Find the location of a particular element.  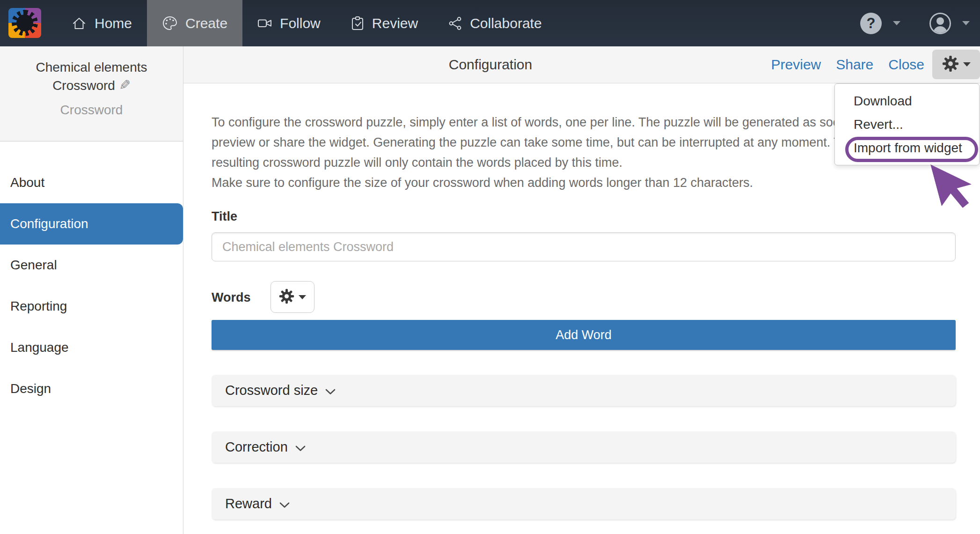

nav-menu: Home Create is located at coordinates (307, 23).